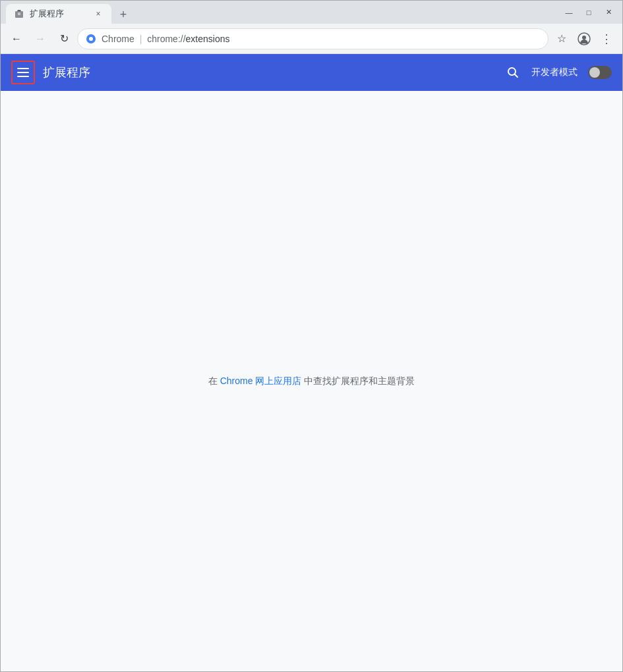 This screenshot has width=623, height=672. What do you see at coordinates (213, 381) in the screenshot?
I see `empty-text-prefix: 在` at bounding box center [213, 381].